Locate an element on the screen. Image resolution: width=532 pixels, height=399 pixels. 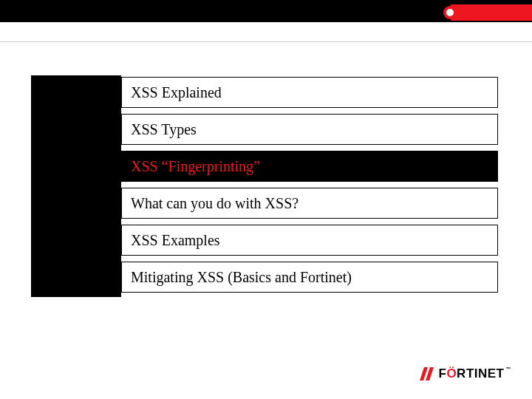
logo-part2: Ö is located at coordinates (451, 374).